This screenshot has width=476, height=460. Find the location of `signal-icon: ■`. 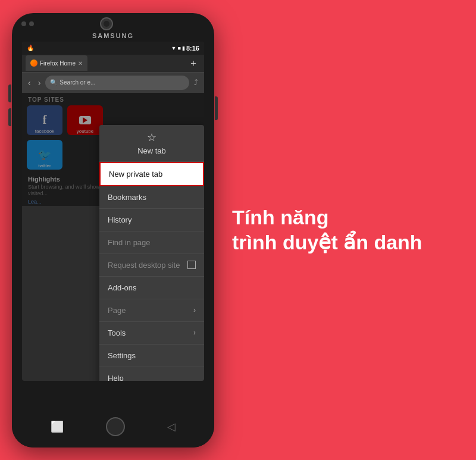

signal-icon: ■ is located at coordinates (180, 48).